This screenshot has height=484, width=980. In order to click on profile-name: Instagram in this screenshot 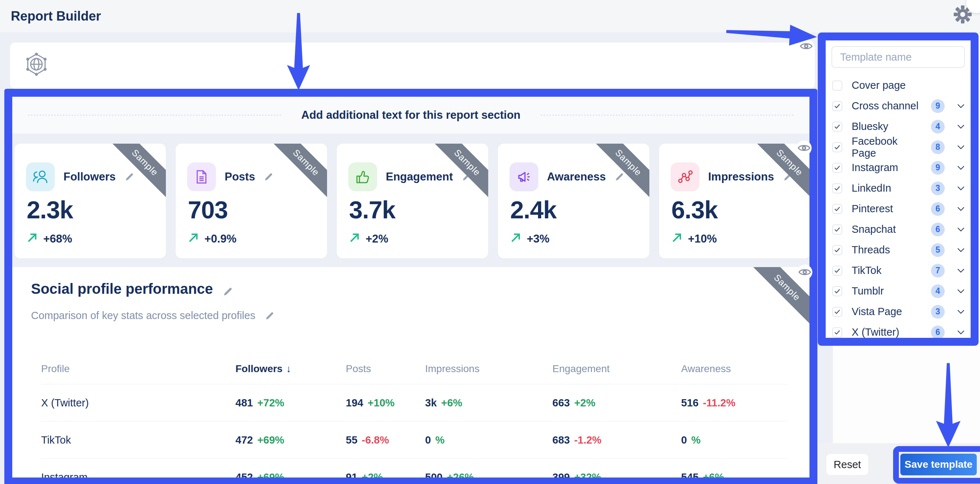, I will do `click(138, 478)`.